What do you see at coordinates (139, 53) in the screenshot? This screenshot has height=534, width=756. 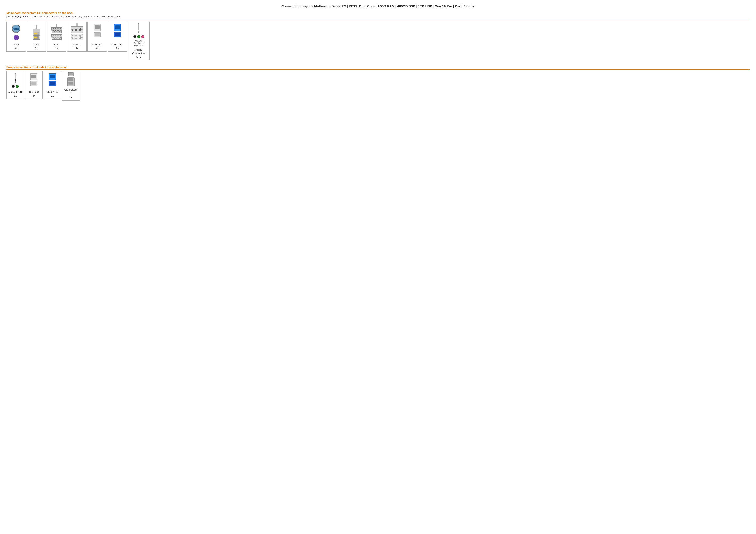 I see `audio-label: AudioConnectors5.1x` at bounding box center [139, 53].